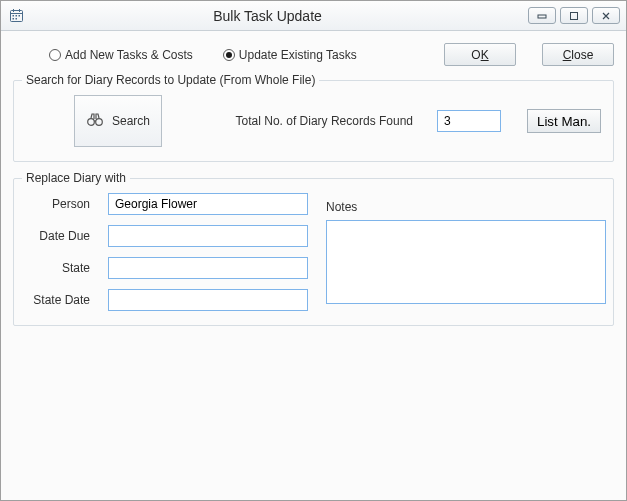 This screenshot has width=627, height=501. Describe the element at coordinates (564, 121) in the screenshot. I see `list-man-button: List Man.` at that location.